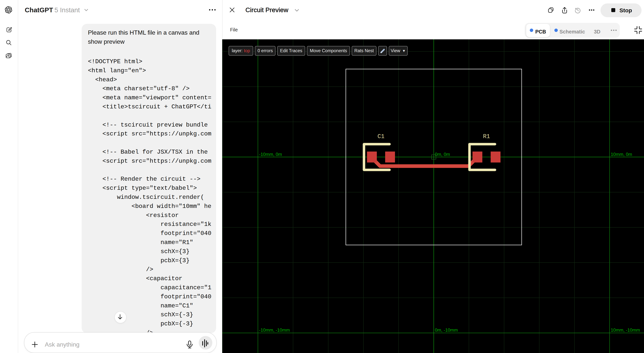 The image size is (644, 353). What do you see at coordinates (622, 154) in the screenshot?
I see `svg-text: 10mm, 0m` at bounding box center [622, 154].